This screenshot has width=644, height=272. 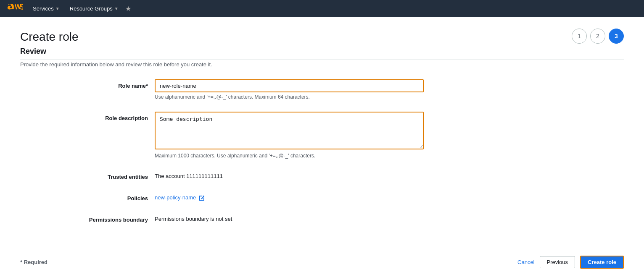 I want to click on resource-groups-chevron-icon: ▼, so click(x=116, y=8).